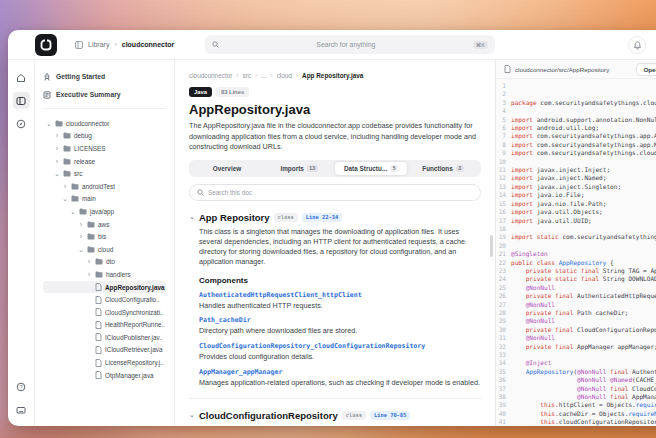  What do you see at coordinates (340, 372) in the screenshot?
I see `component-link: AppManager_appManager` at bounding box center [340, 372].